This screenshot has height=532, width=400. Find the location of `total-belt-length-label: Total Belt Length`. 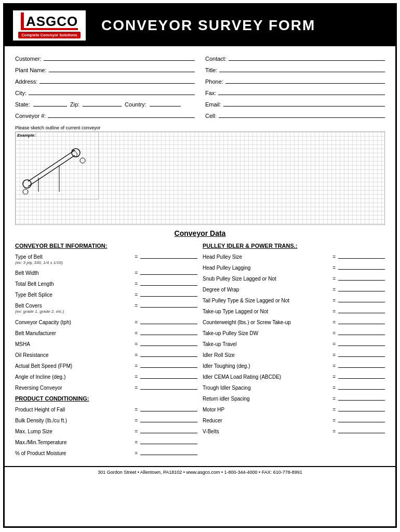

total-belt-length-label: Total Belt Length is located at coordinates (74, 284).